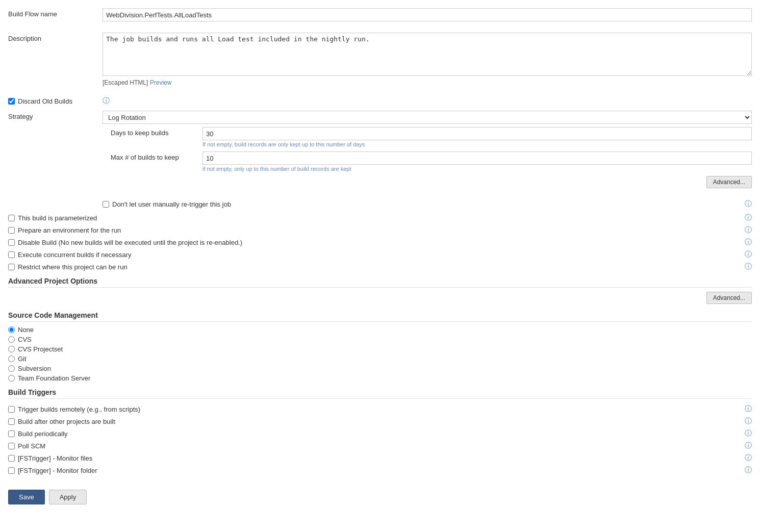 This screenshot has width=760, height=532. What do you see at coordinates (477, 144) in the screenshot?
I see `days-to-keep-hint: If not empty, build records are only kep…` at bounding box center [477, 144].